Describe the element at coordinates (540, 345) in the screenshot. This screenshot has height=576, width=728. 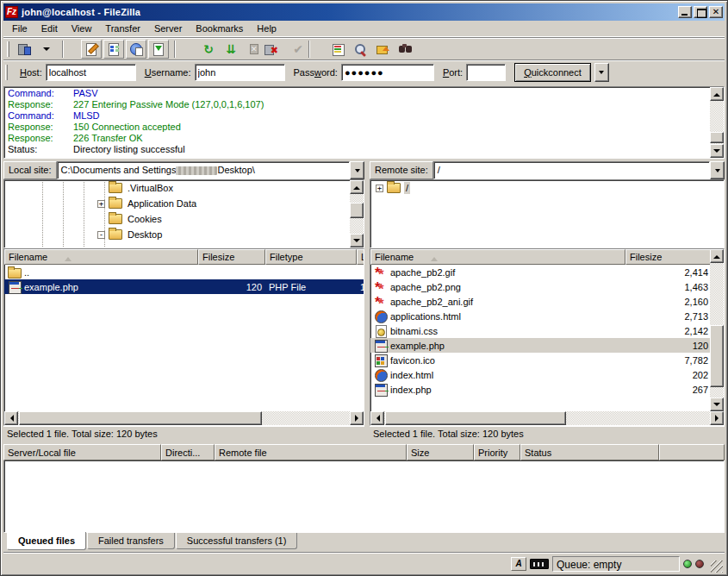
I see `file-row: example.php 120` at that location.